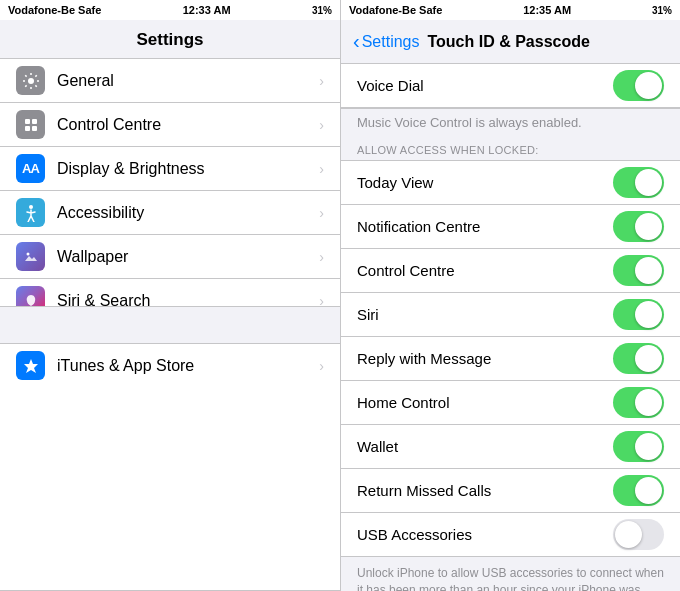 This screenshot has height=591, width=680. I want to click on siri-toggle-label: Siri, so click(368, 314).